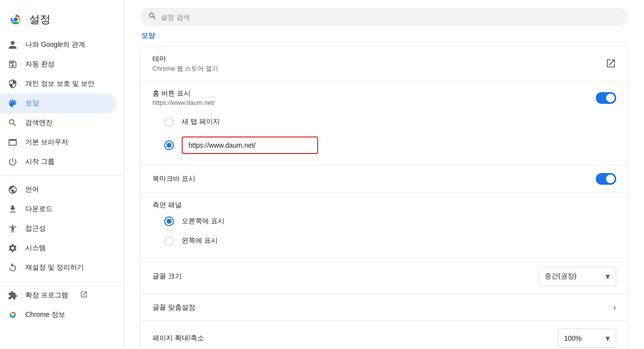 The width and height of the screenshot is (644, 349). What do you see at coordinates (58, 268) in the screenshot?
I see `sidebar-item-reset: 재설정 및 정리하기` at bounding box center [58, 268].